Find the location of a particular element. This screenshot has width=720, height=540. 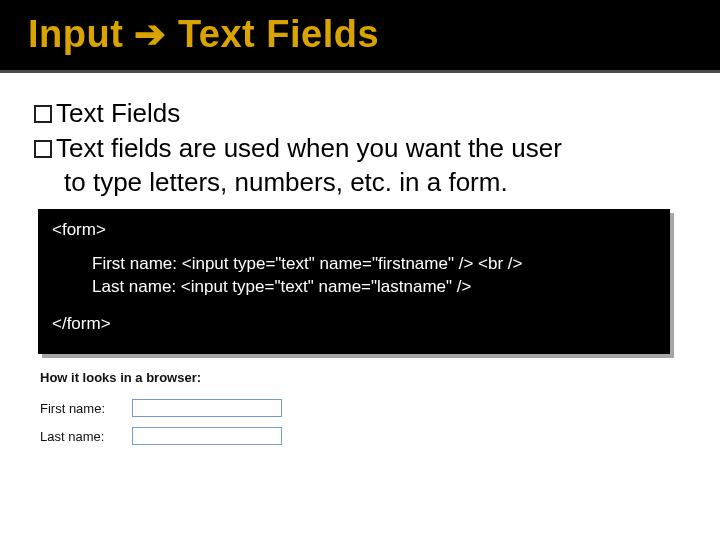

code-line-lastname: Last name: <input type="text" name="last… is located at coordinates (354, 288).